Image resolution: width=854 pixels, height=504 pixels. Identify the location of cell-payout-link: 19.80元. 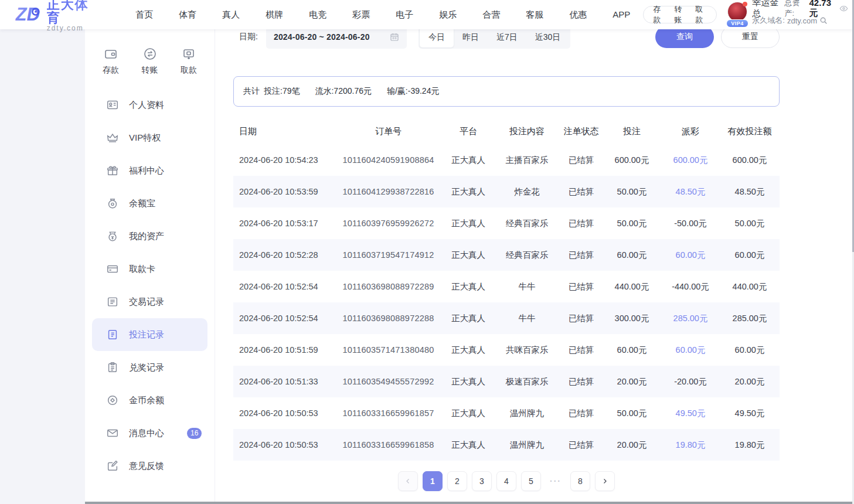
(690, 445).